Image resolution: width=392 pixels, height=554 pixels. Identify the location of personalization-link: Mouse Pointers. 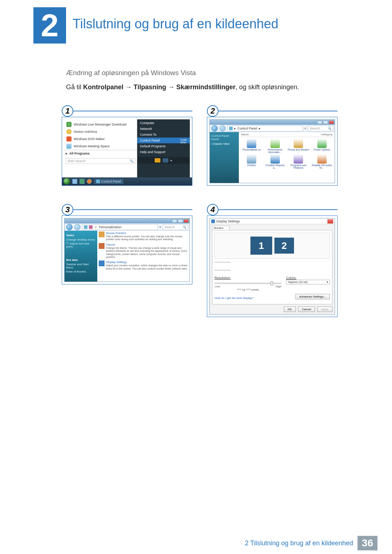
(147, 233).